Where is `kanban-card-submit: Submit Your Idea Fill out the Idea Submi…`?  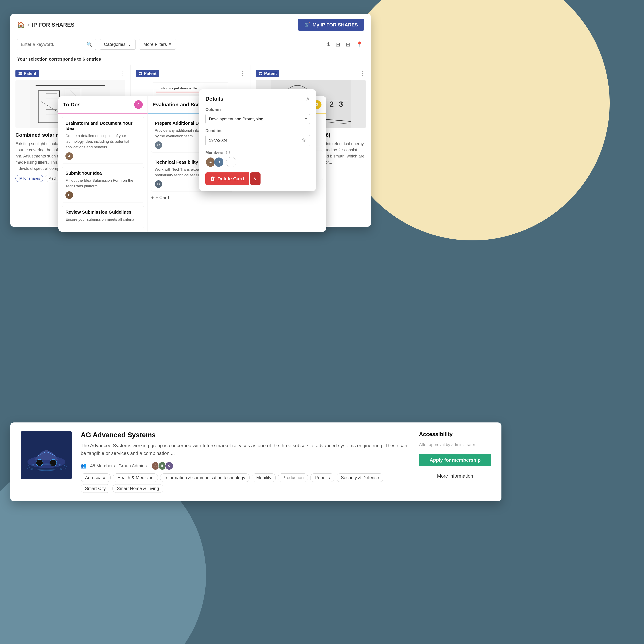 kanban-card-submit: Submit Your Idea Fill out the Idea Submi… is located at coordinates (103, 185).